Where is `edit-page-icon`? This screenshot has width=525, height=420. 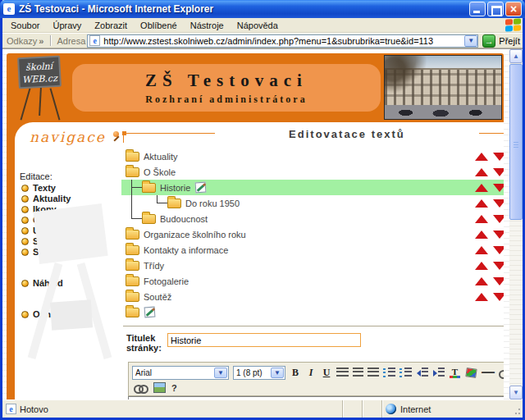 edit-page-icon is located at coordinates (201, 188).